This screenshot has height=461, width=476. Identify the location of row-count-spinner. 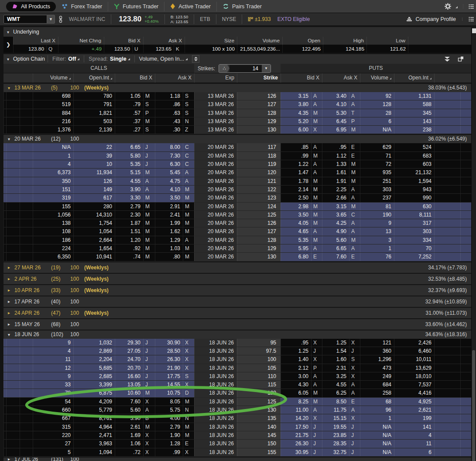
(195, 59).